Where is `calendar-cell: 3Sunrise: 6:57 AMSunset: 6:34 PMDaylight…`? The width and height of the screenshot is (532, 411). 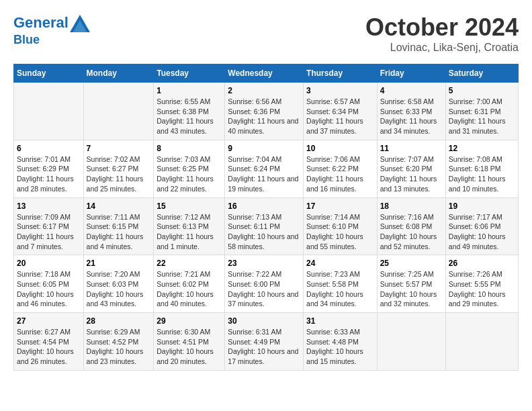
calendar-cell: 3Sunrise: 6:57 AMSunset: 6:34 PMDaylight… is located at coordinates (341, 111).